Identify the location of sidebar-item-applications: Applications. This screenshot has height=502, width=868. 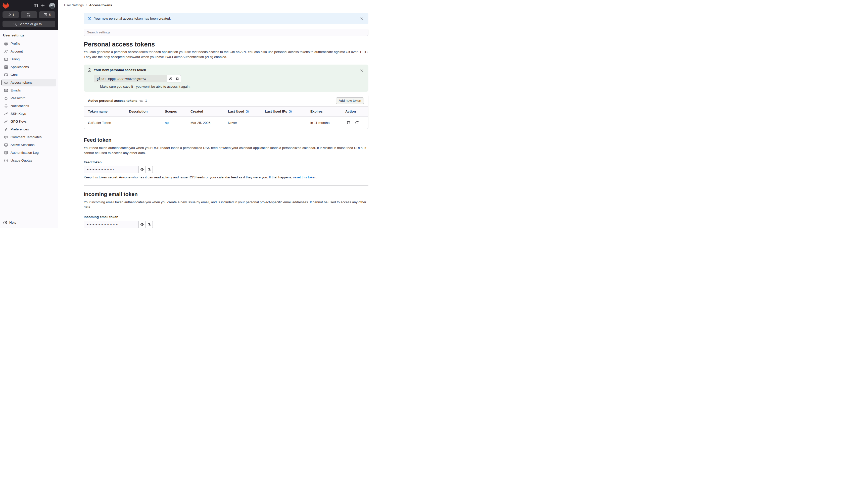
(29, 67).